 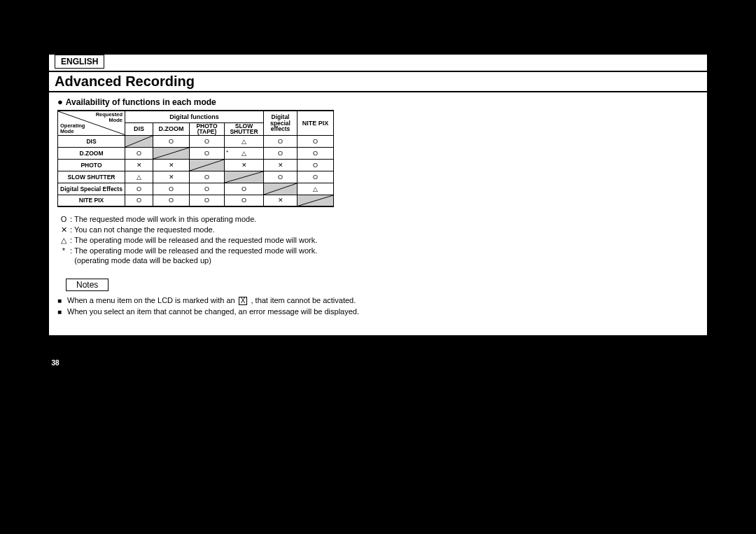 What do you see at coordinates (316, 123) in the screenshot?
I see `col-nitepix: NITE PIX` at bounding box center [316, 123].